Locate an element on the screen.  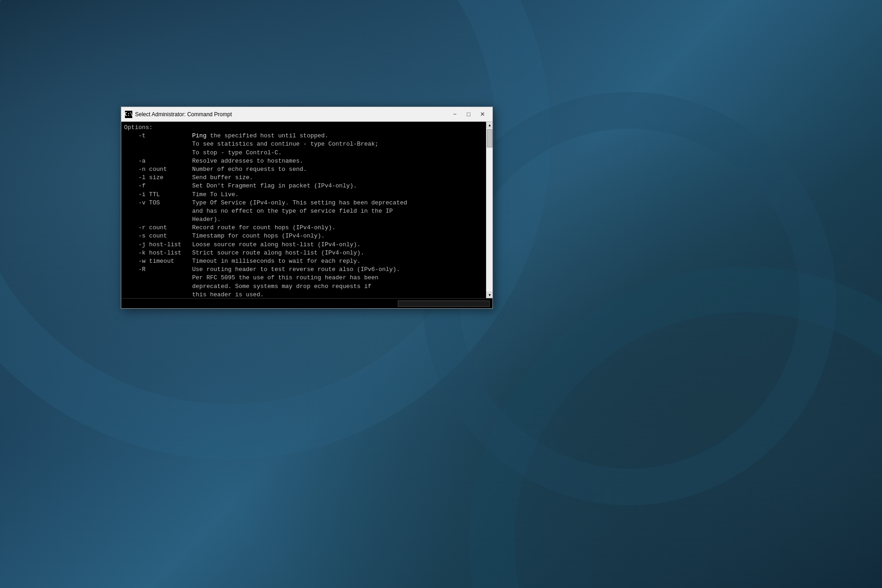
cmd-window: C:\ Select Administrator: Command Prompt… is located at coordinates (307, 208).